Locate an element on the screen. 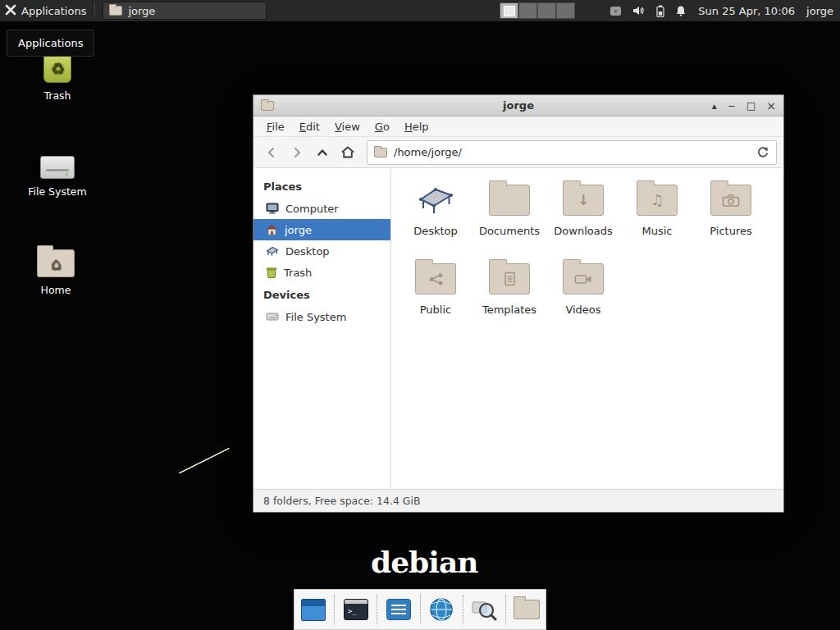  share-emblem is located at coordinates (436, 279).